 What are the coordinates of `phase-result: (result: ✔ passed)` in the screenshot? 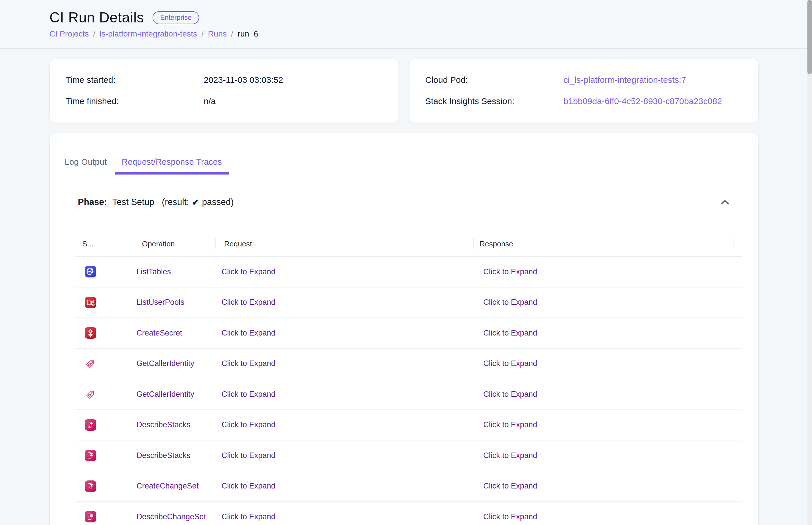 It's located at (198, 202).